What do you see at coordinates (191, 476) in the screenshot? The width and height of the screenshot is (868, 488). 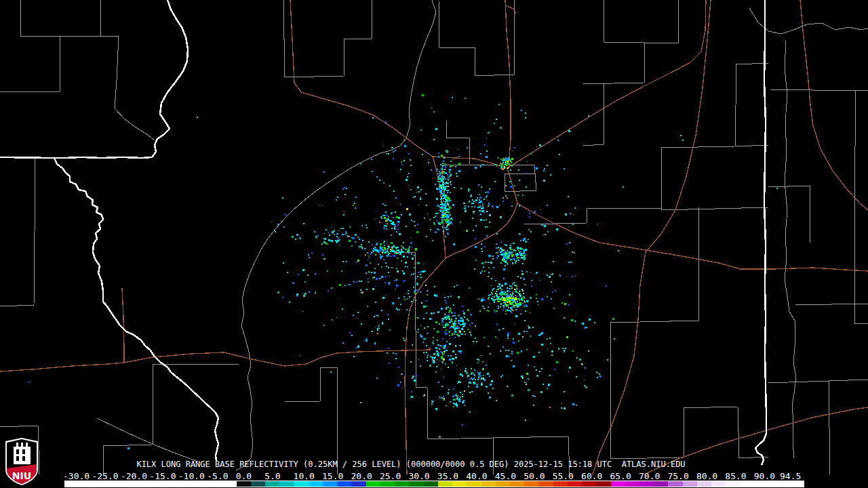 I see `colorbar-tick-label: -10.0` at bounding box center [191, 476].